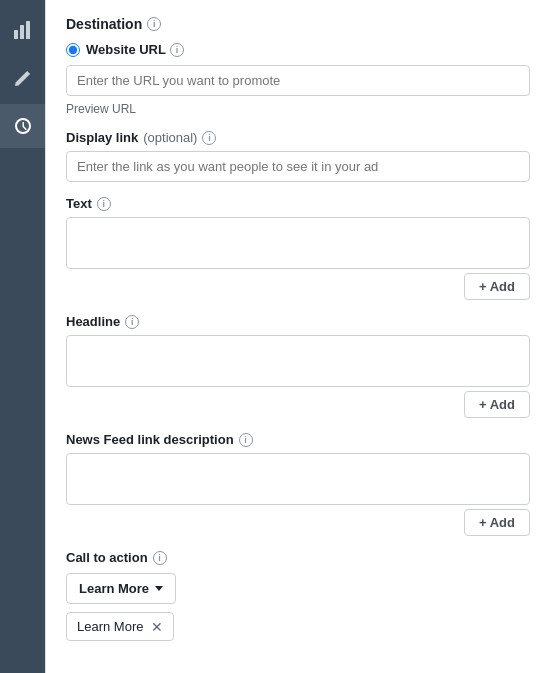 This screenshot has height=673, width=550. I want to click on cta-tag: Learn More ✕, so click(120, 626).